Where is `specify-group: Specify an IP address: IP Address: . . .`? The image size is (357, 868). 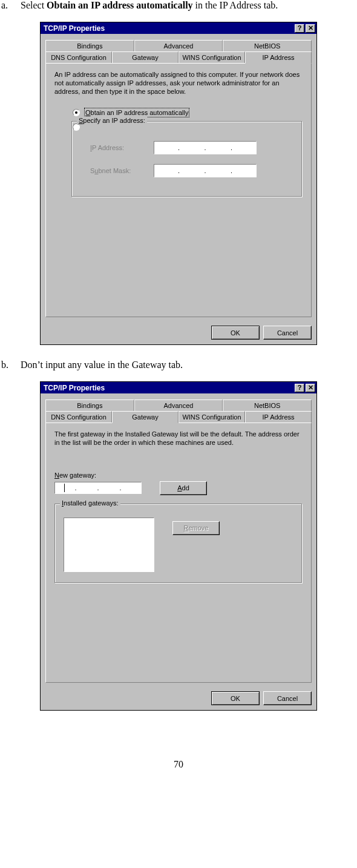
specify-group: Specify an IP address: IP Address: . . . is located at coordinates (187, 159).